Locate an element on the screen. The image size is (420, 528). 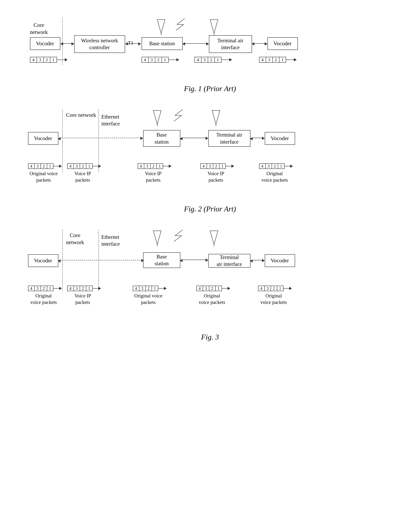
vocoder-box-2b: Vocoder is located at coordinates (280, 138).